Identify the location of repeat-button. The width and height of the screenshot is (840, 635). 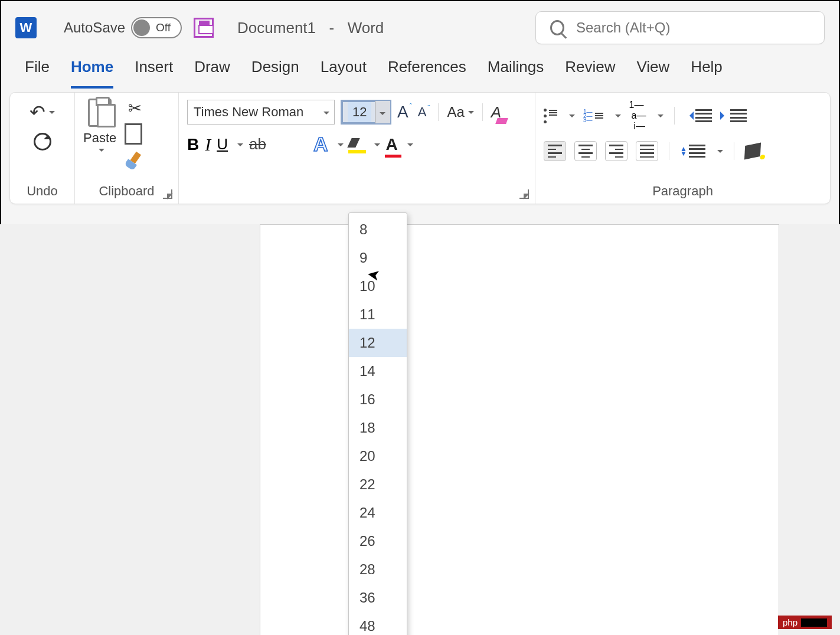
(43, 142).